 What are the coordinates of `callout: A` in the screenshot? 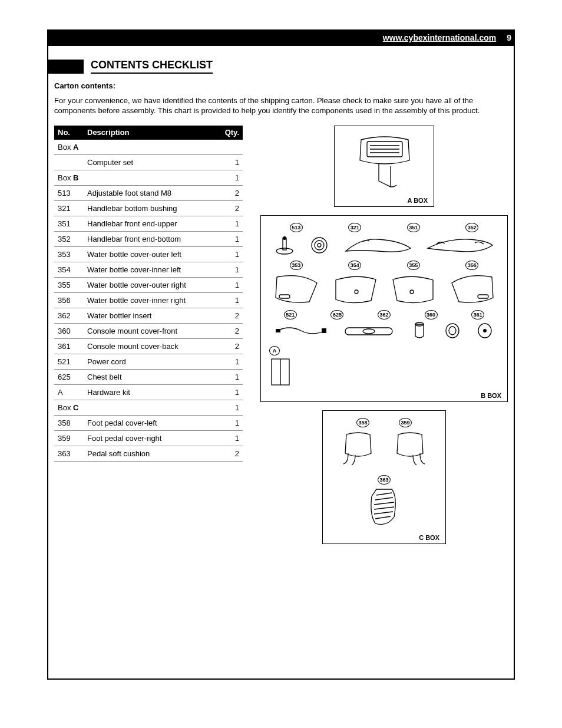 It's located at (275, 351).